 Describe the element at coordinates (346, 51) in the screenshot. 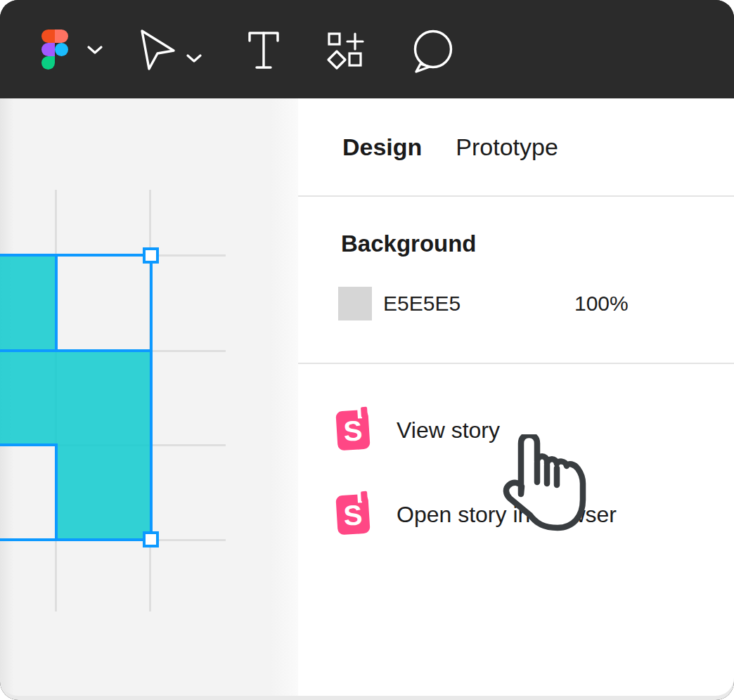

I see `components-tool-button` at that location.